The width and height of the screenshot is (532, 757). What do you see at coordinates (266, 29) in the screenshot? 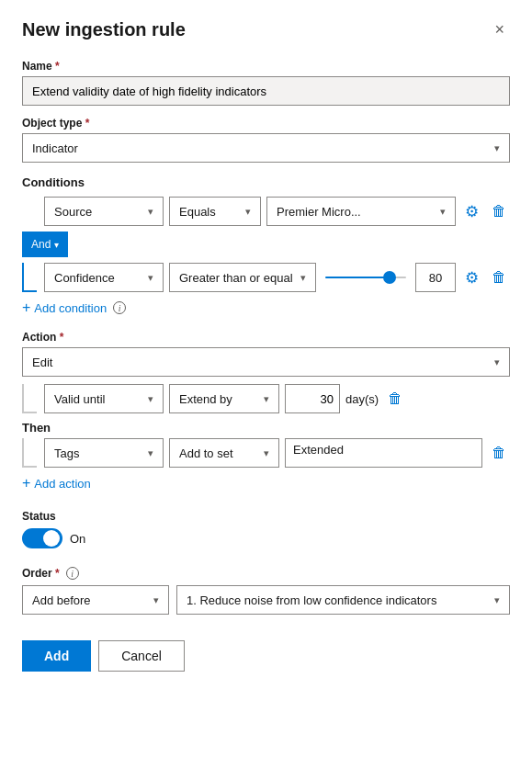
I see `modal-header: New ingestion rule ×` at bounding box center [266, 29].